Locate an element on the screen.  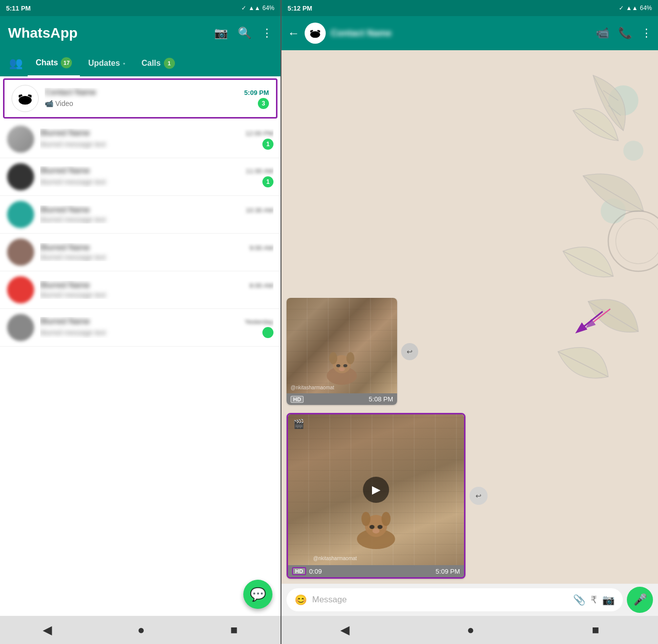
play-button-2: ▶ is located at coordinates (376, 490).